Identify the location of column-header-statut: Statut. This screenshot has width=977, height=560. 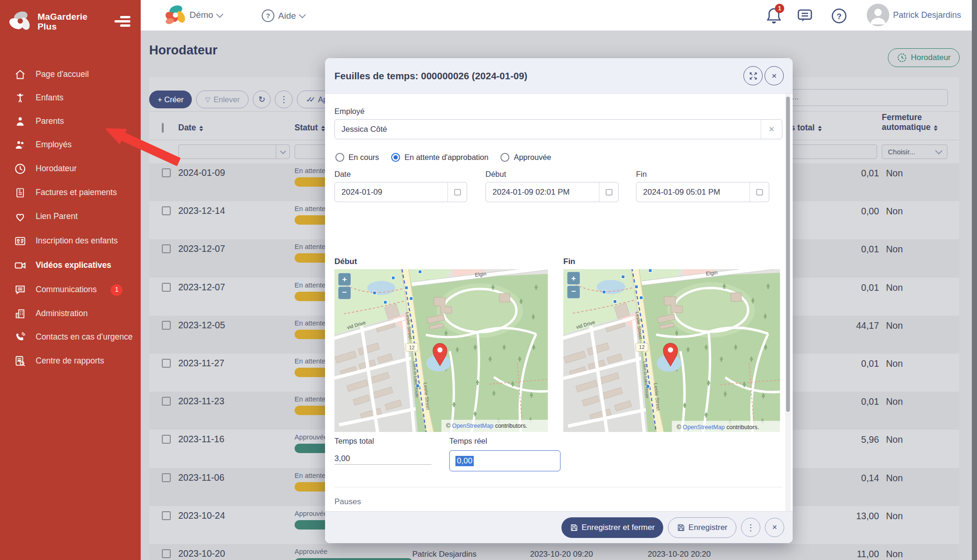
(310, 128).